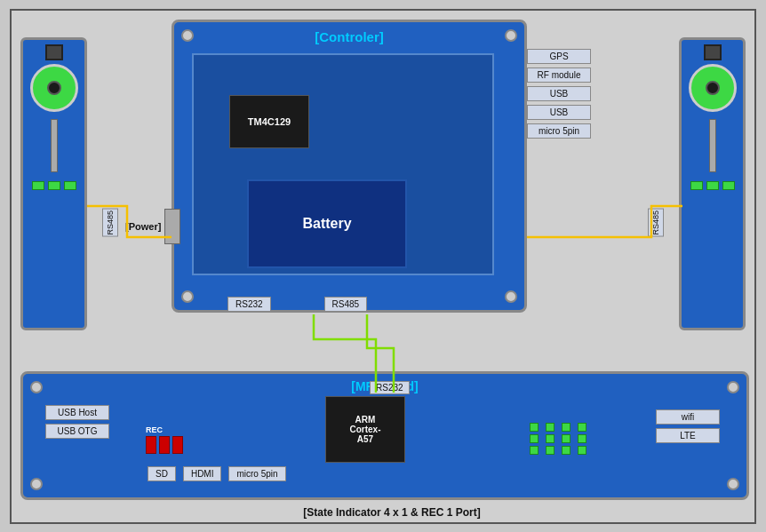  Describe the element at coordinates (656, 223) in the screenshot. I see `right-rs485-connector: RS485` at that location.